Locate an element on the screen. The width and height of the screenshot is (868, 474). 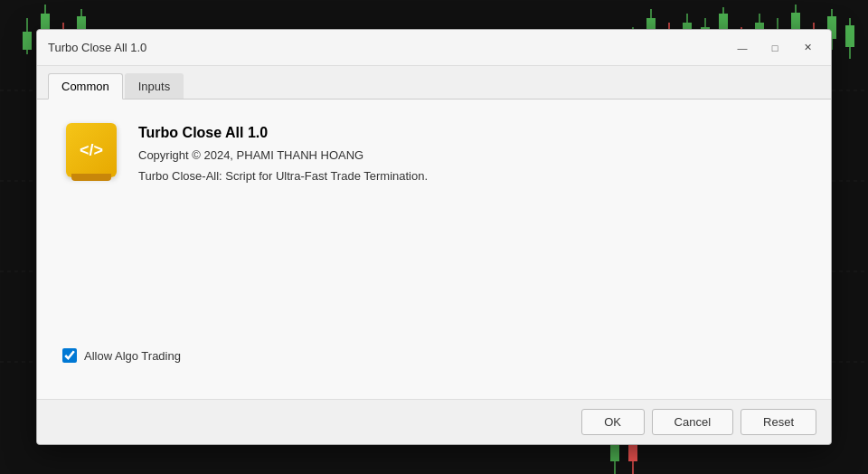
maximize-button: □ is located at coordinates (775, 48).